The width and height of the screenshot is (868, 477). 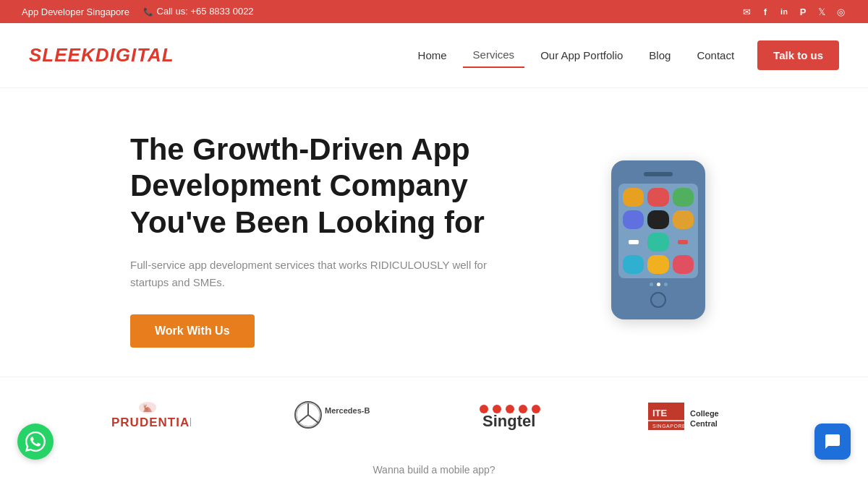 I want to click on singtel-logo: Singtel, so click(x=509, y=417).